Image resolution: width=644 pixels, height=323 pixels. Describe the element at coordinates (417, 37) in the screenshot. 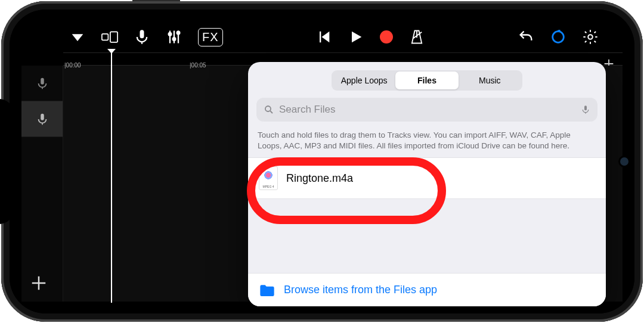

I see `metronome-icon` at that location.